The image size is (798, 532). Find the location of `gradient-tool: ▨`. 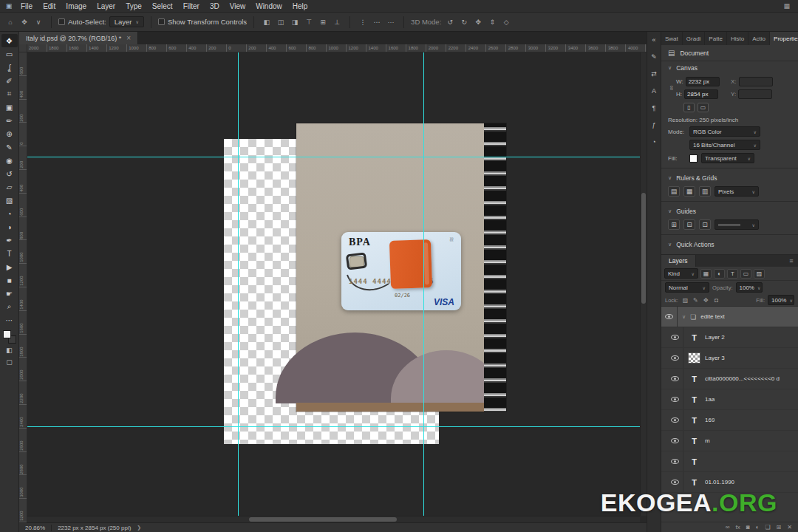

gradient-tool: ▨ is located at coordinates (10, 200).